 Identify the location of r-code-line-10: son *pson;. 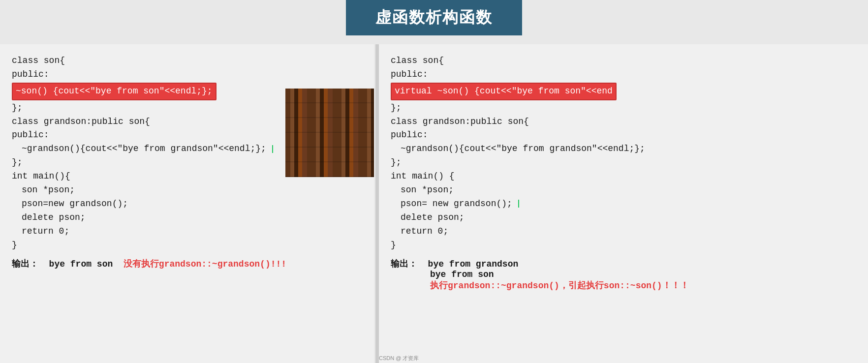
(623, 190).